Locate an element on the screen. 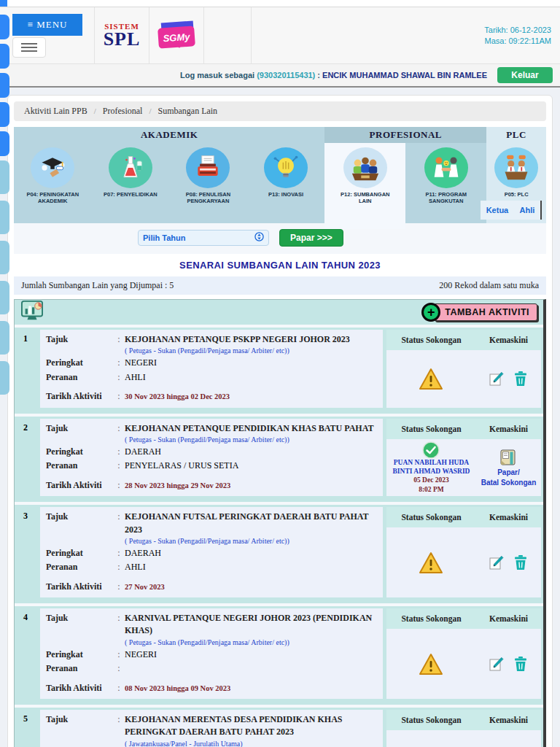 Image resolution: width=560 pixels, height=747 pixels. record-actions-panel: Status Sokongan Kemaskini PUAN NABILAH H… is located at coordinates (464, 458).